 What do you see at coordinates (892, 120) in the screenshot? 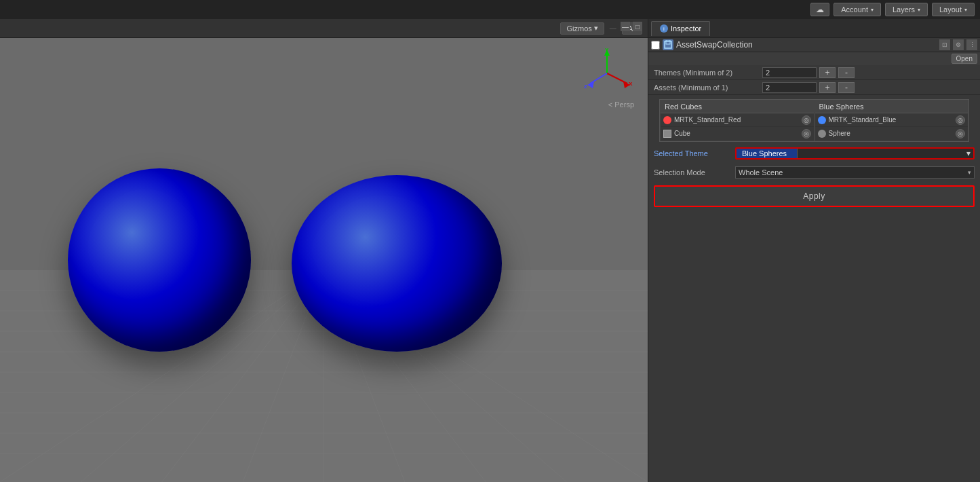
I see `blue-spheres-material-row: MRTK_Standard_Blue ◎` at bounding box center [892, 120].